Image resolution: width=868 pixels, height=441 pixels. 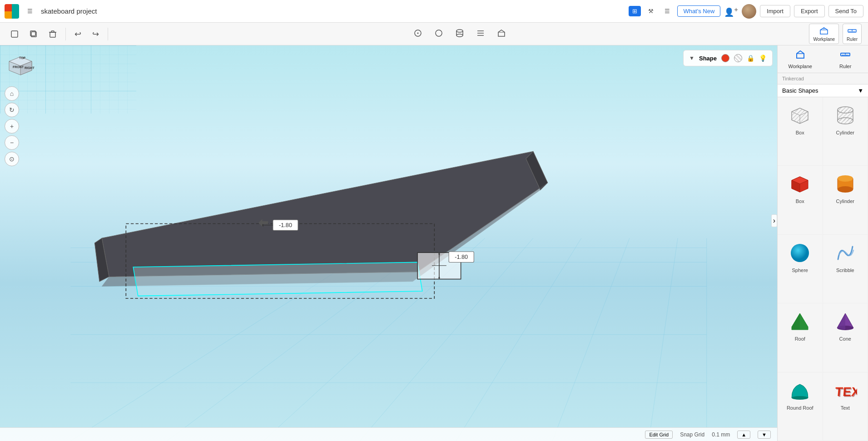 I want to click on shape-label: Shape, so click(x=708, y=58).